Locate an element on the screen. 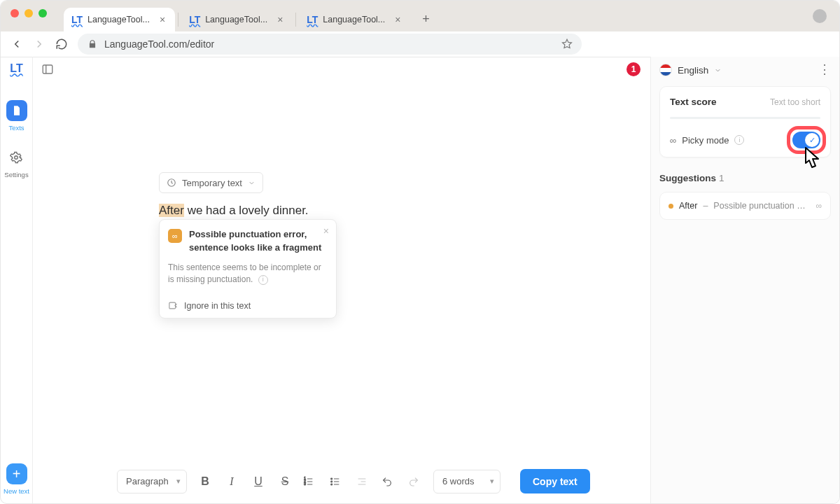 Image resolution: width=840 pixels, height=504 pixels. profile-avatar is located at coordinates (820, 16).